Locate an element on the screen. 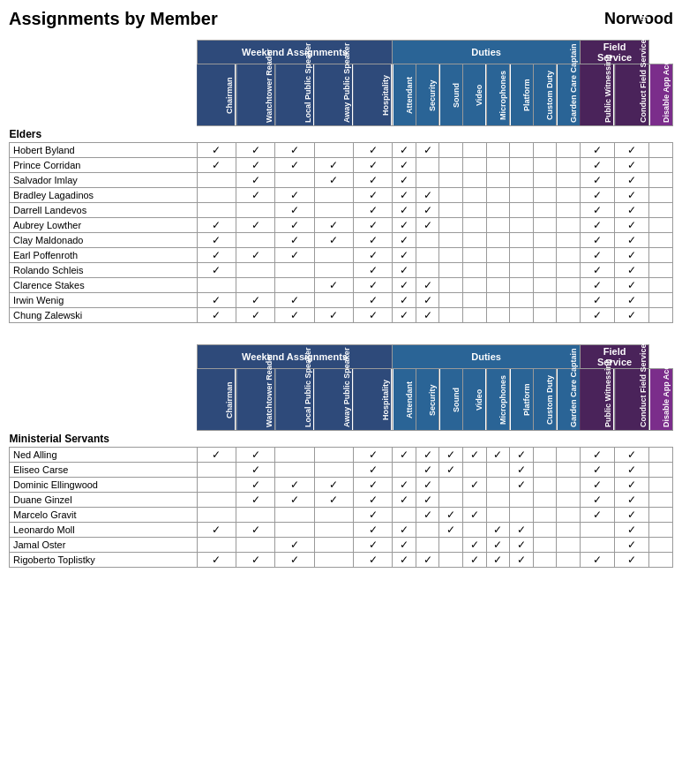 The width and height of the screenshot is (682, 784). member-name: Bradley Lagadinos is located at coordinates (104, 196).